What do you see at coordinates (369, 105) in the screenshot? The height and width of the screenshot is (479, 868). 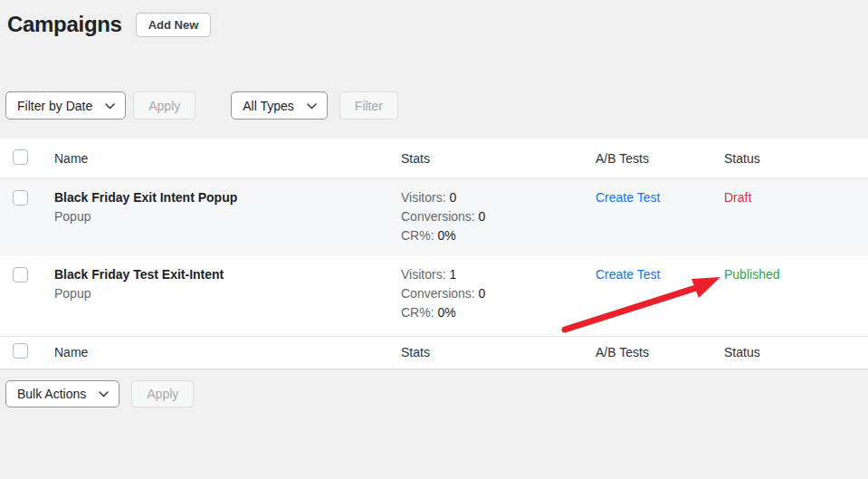 I see `filter-type-button: Filter` at bounding box center [369, 105].